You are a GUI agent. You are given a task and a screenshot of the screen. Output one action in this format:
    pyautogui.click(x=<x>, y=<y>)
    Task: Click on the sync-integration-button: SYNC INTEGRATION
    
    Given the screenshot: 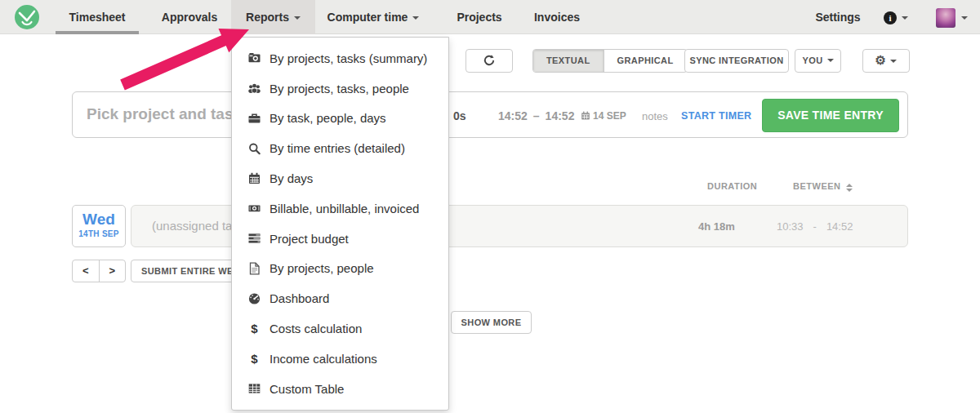 What is the action you would take?
    pyautogui.click(x=737, y=60)
    